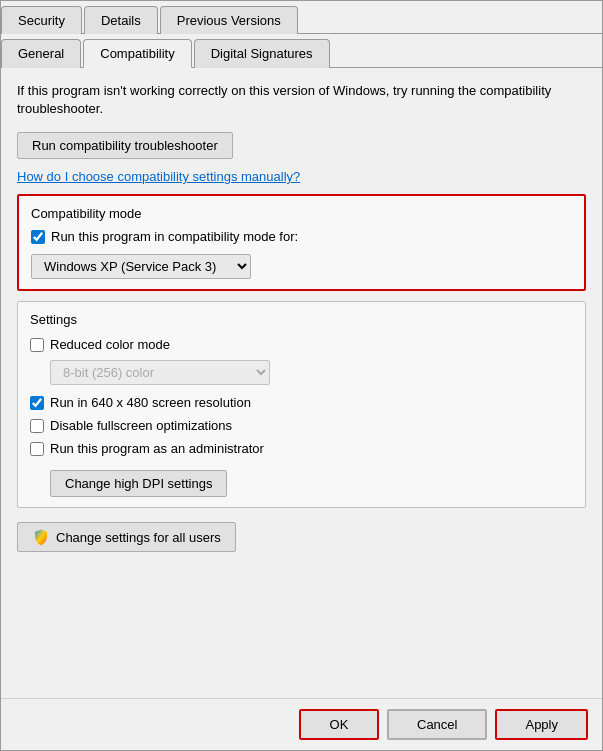 The image size is (603, 751). I want to click on ok-button: OK, so click(339, 724).